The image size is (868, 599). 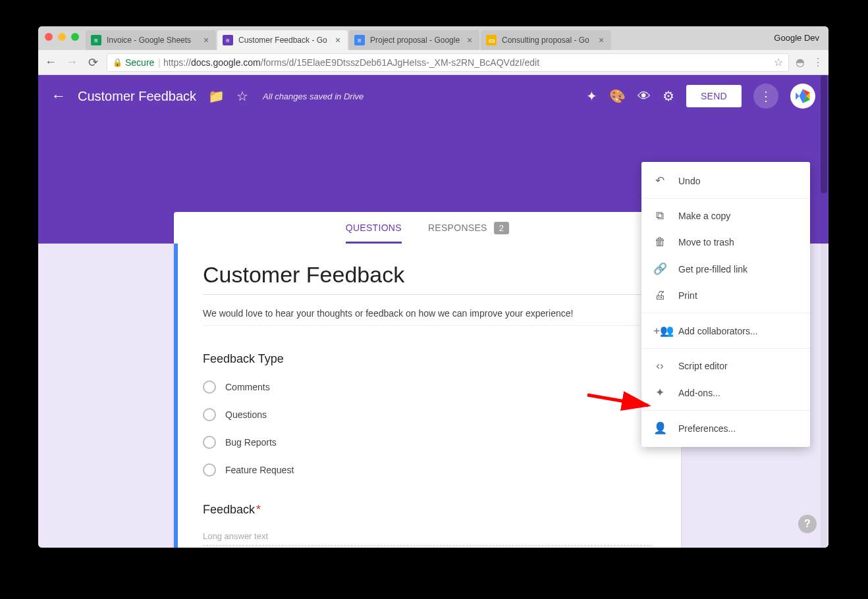 What do you see at coordinates (549, 40) in the screenshot?
I see `tab-title: Consulting proposal - Go` at bounding box center [549, 40].